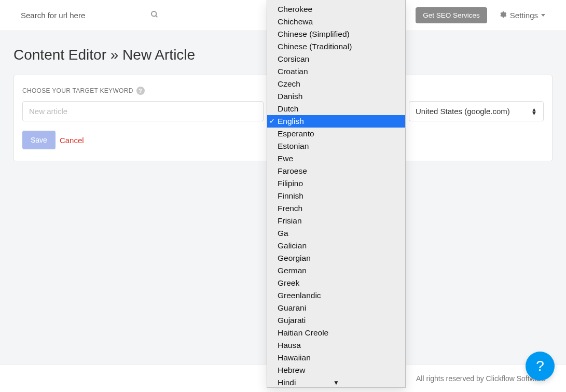  I want to click on question-icon: ?, so click(540, 366).